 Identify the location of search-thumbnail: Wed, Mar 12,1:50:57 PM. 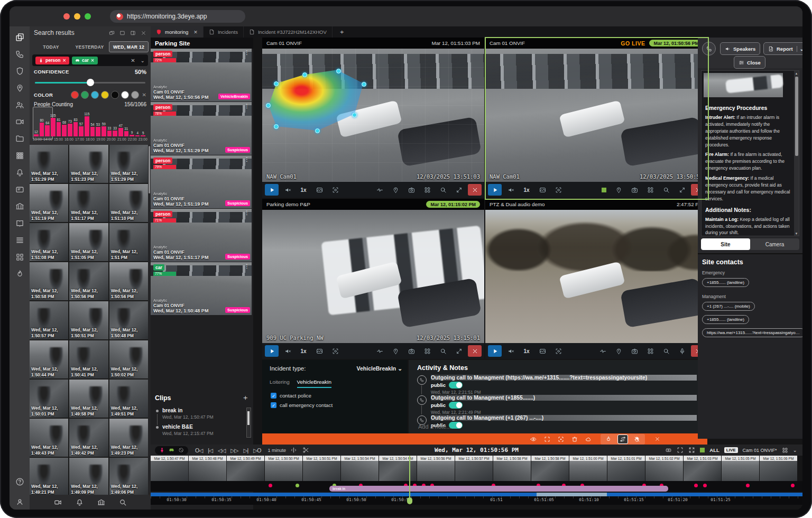
(49, 320).